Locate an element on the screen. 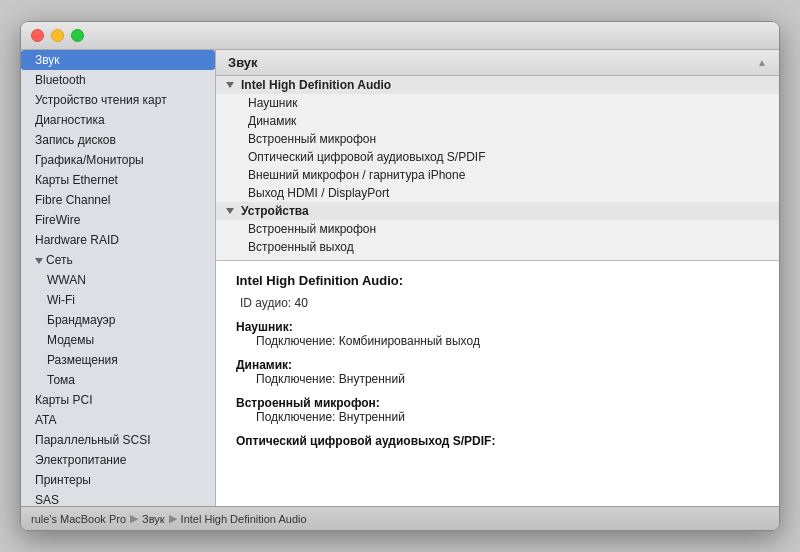  sidebar-item-sas: SAS is located at coordinates (118, 498).